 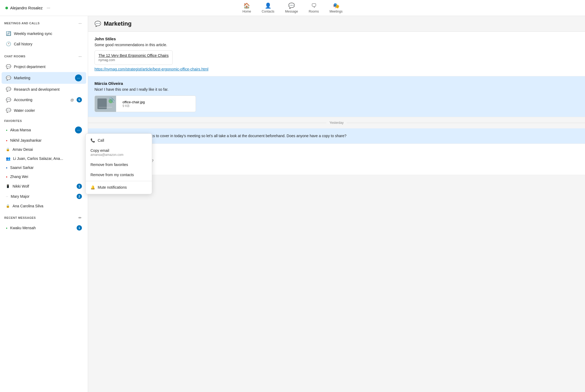 I want to click on context-mute-label: Mute notifications, so click(x=112, y=187).